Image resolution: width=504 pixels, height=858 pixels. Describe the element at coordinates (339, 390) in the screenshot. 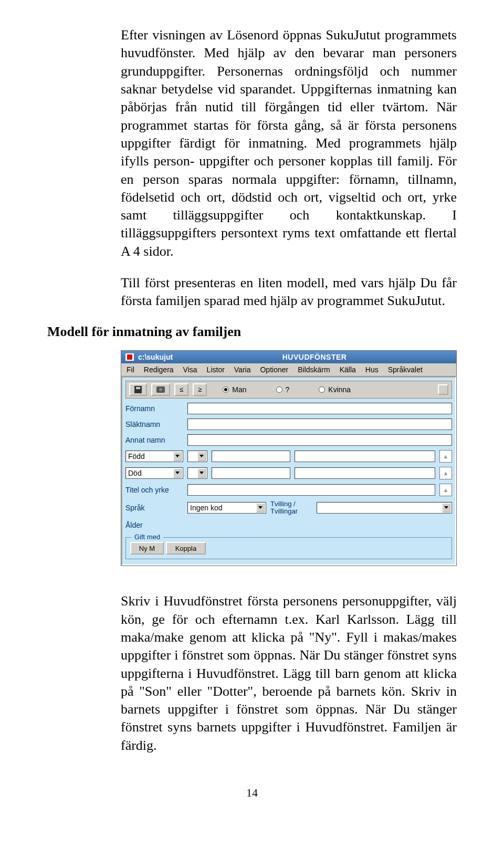

I see `gender-kvinna-label: Kvinna` at that location.